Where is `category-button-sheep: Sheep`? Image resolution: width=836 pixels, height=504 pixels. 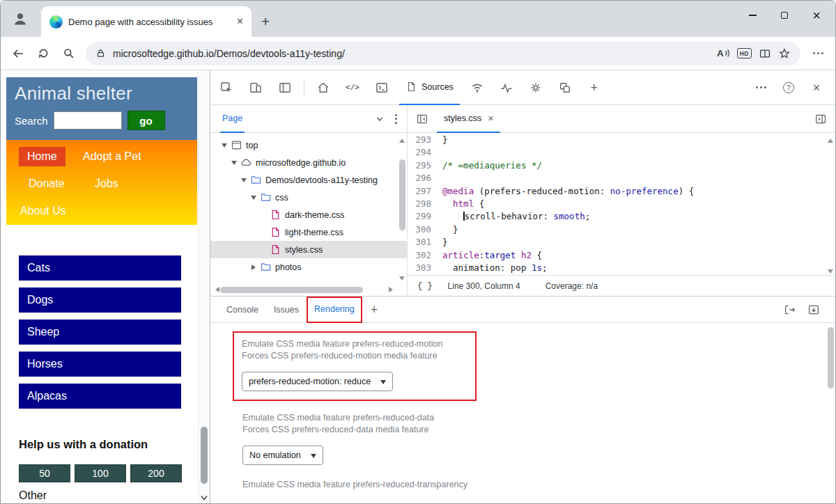 category-button-sheep: Sheep is located at coordinates (100, 332).